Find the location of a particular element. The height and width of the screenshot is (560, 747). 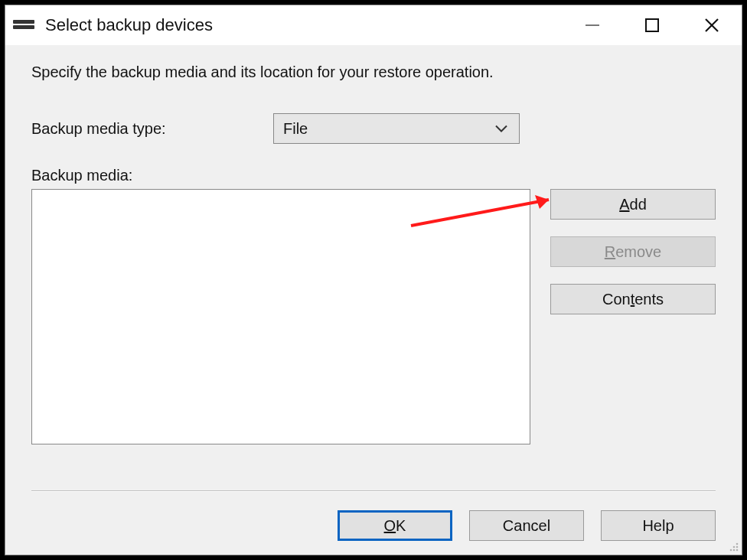

media-list-label: Backup media: is located at coordinates (374, 176).